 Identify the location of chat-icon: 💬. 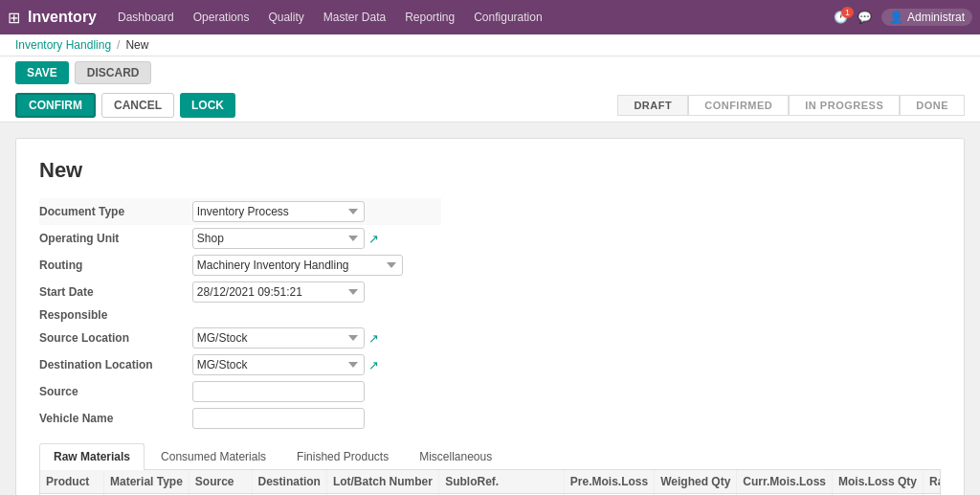
(865, 17).